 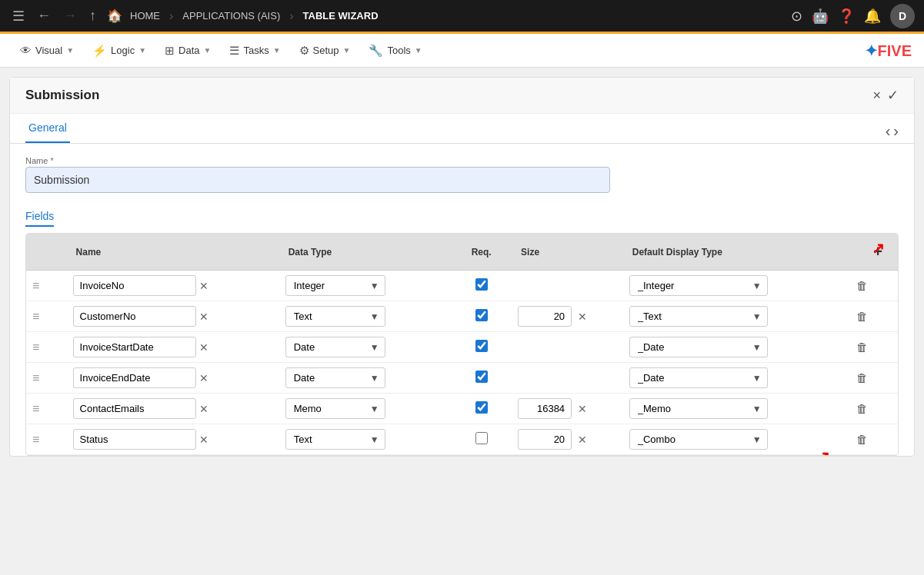 What do you see at coordinates (734, 252) in the screenshot?
I see `th-displaytype: Default Display Type` at bounding box center [734, 252].